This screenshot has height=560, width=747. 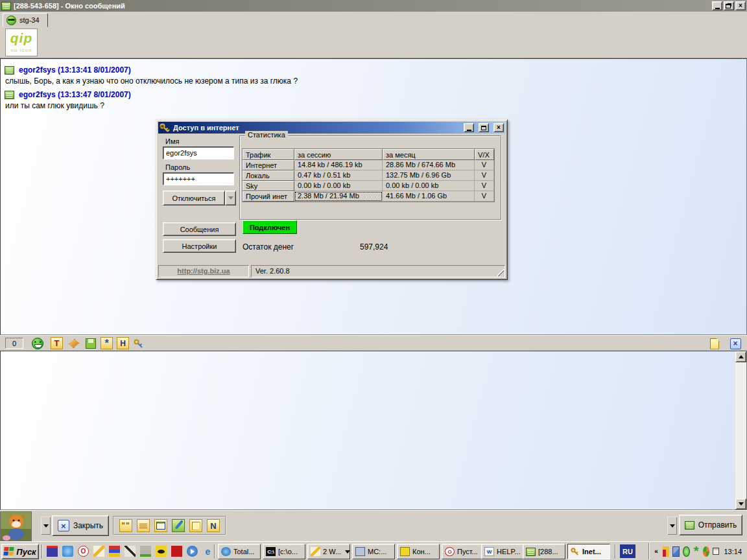 I want to click on quicklaunch-winamp-icon, so click(x=99, y=551).